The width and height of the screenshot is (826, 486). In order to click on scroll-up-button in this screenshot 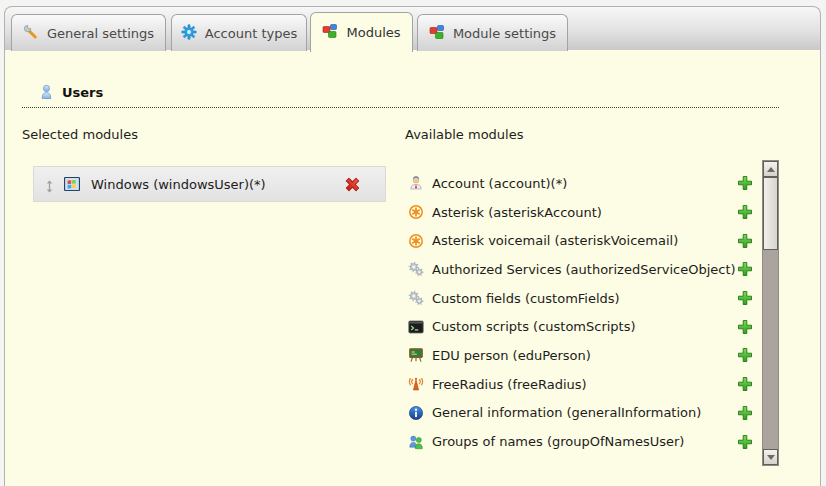, I will do `click(770, 169)`.